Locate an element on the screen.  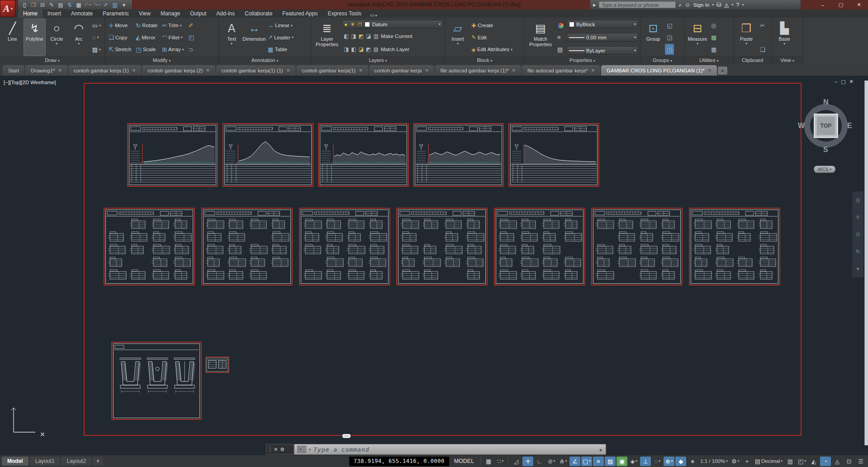
file-tab-contoh-gambar-kerja-1: contoh gambar kerja (1)✕ is located at coordinates (105, 71).